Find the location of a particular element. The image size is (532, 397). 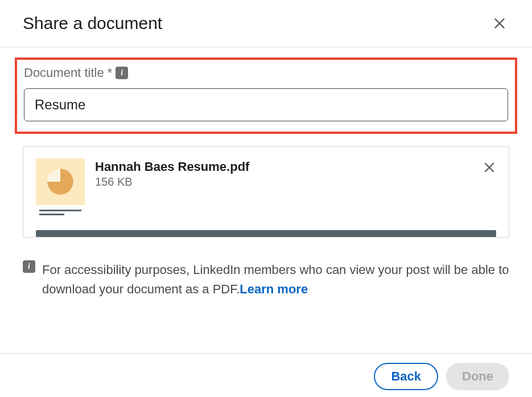

file-thumbnail is located at coordinates (60, 187).